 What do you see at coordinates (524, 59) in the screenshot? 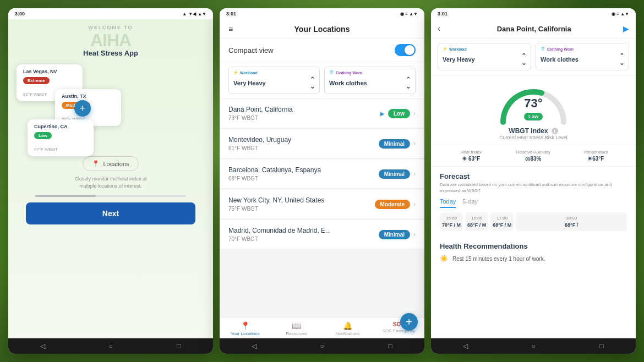
I see `s3-workload-chevron: ⌃⌄` at bounding box center [524, 59].